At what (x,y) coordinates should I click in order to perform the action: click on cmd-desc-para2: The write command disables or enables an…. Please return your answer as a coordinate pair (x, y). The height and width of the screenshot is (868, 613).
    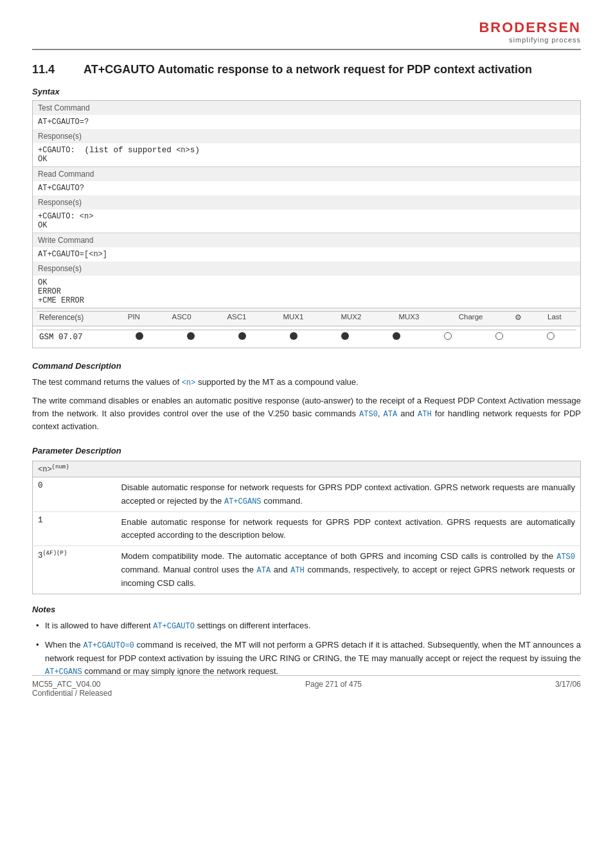
    Looking at the image, I should click on (306, 414).